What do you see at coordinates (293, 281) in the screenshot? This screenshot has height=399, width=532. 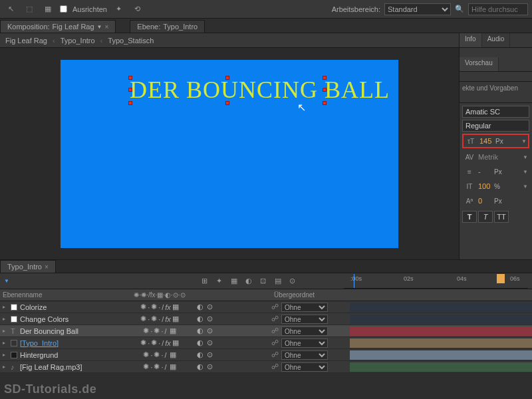 I see `tool-icon: ⊙` at bounding box center [293, 281].